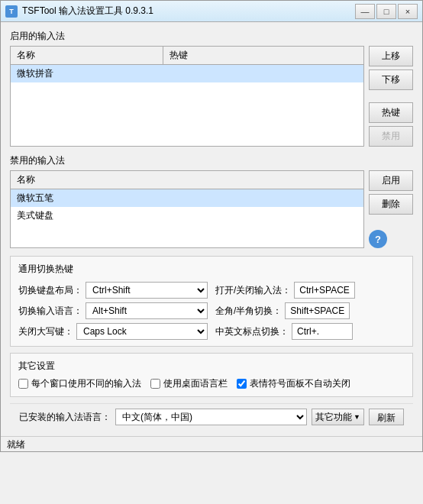 The height and width of the screenshot is (504, 423). I want to click on emoji-label: 表情符号面板不自动关闭, so click(300, 383).